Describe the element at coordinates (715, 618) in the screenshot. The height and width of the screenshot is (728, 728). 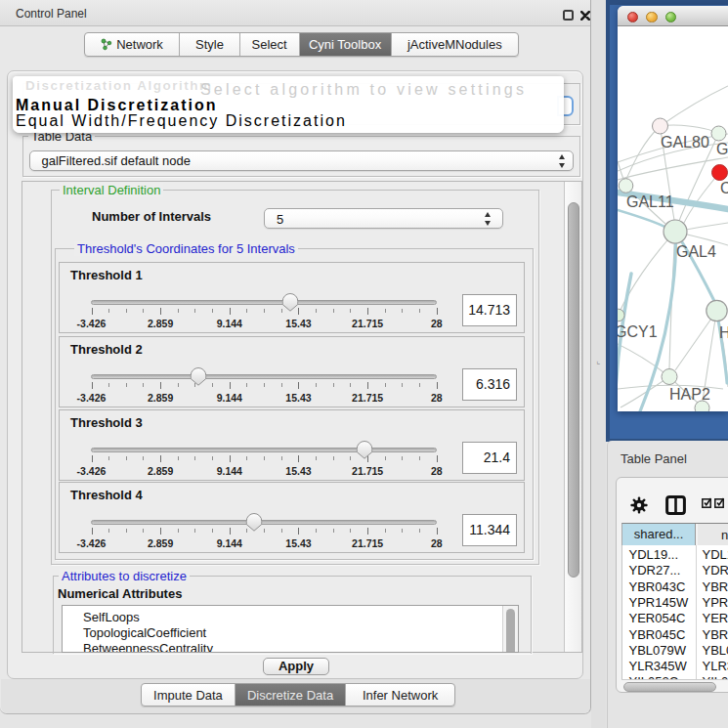
I see `table-cell: YER0` at that location.